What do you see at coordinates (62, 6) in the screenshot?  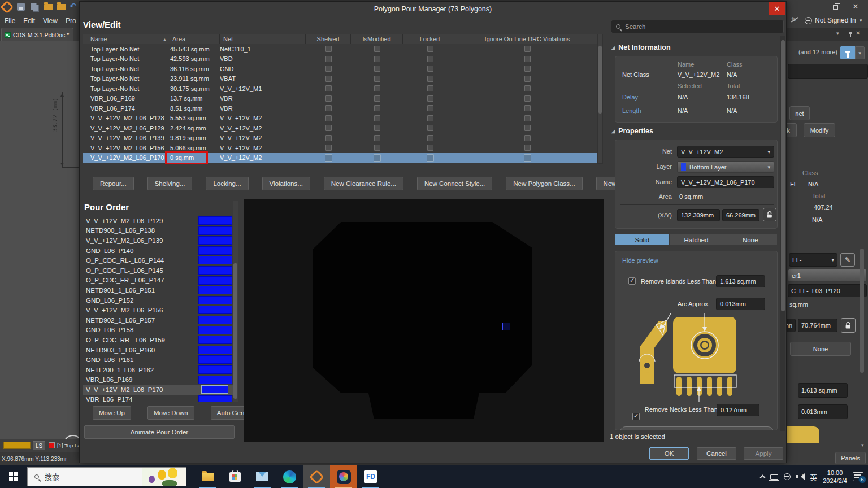 I see `open-project-icon` at bounding box center [62, 6].